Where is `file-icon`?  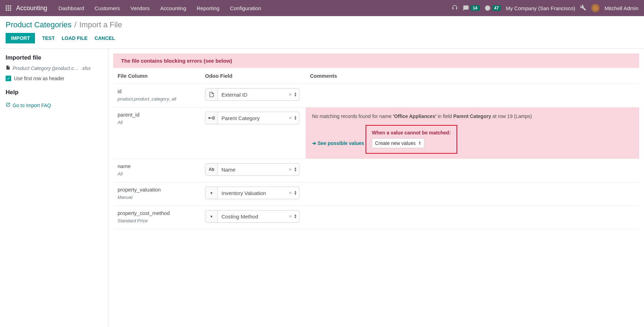
file-icon is located at coordinates (8, 68).